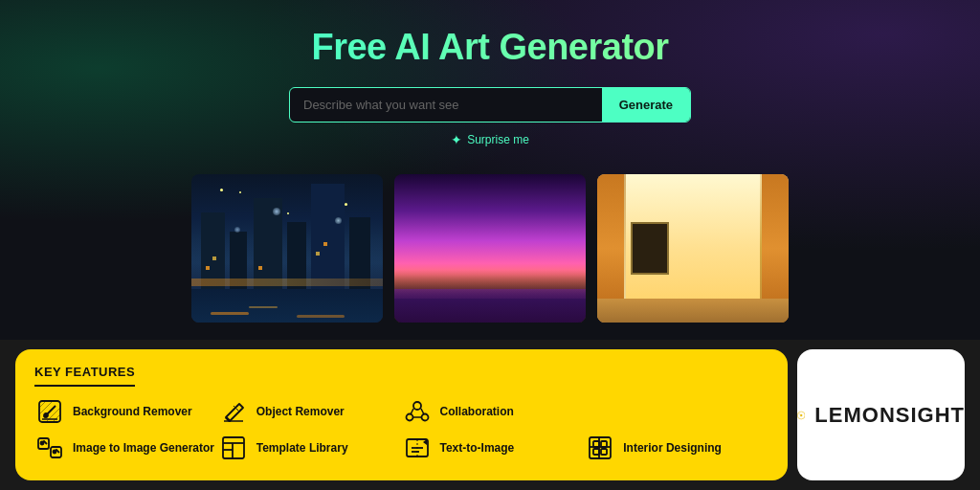 This screenshot has width=980, height=490. What do you see at coordinates (126, 448) in the screenshot?
I see `feature-image-to-image: Image to Image Generator` at bounding box center [126, 448].